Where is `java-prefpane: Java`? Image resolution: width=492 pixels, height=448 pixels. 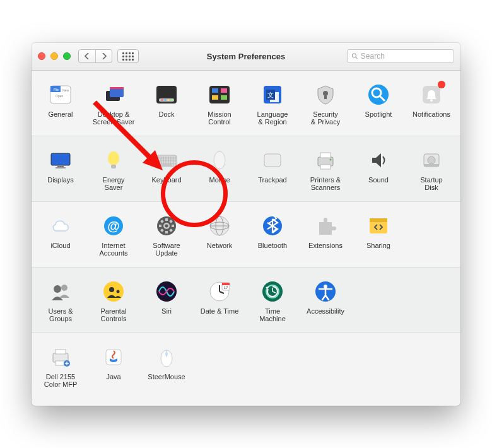
java-prefpane: Java is located at coordinates (114, 367).